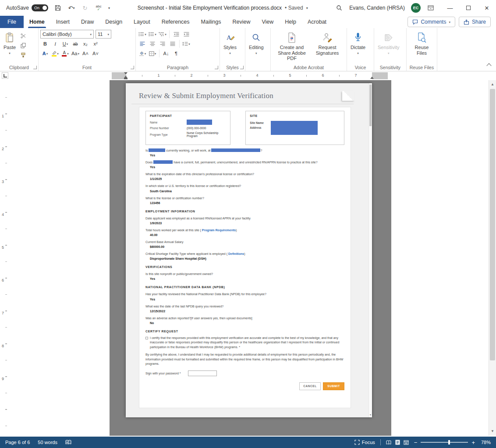  I want to click on page-indicator: Page 6 of 6, so click(18, 442).